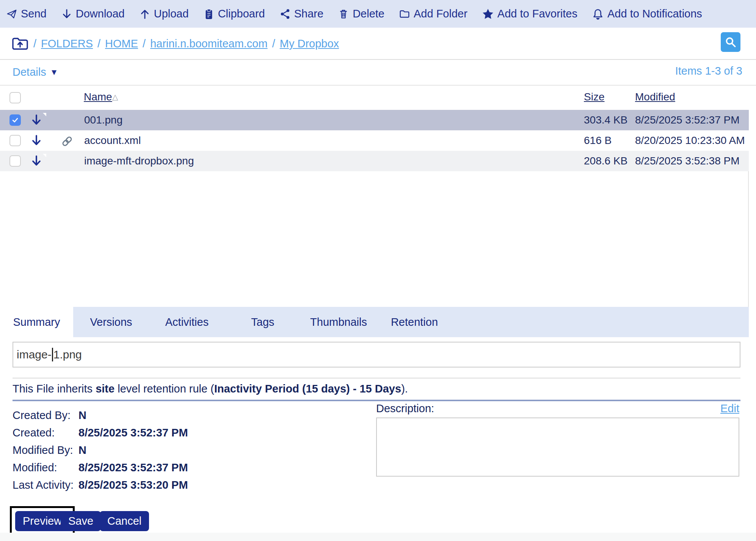 Image resolution: width=756 pixels, height=541 pixels. What do you see at coordinates (594, 97) in the screenshot?
I see `column-header-size: Size` at bounding box center [594, 97].